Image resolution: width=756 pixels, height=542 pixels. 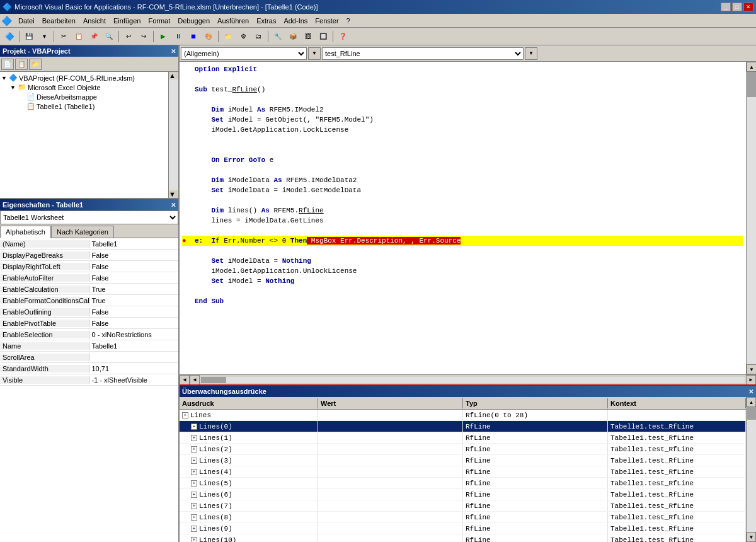 What do you see at coordinates (89, 267) in the screenshot?
I see `props-row: DisplayRightToLeftFalse` at bounding box center [89, 267].